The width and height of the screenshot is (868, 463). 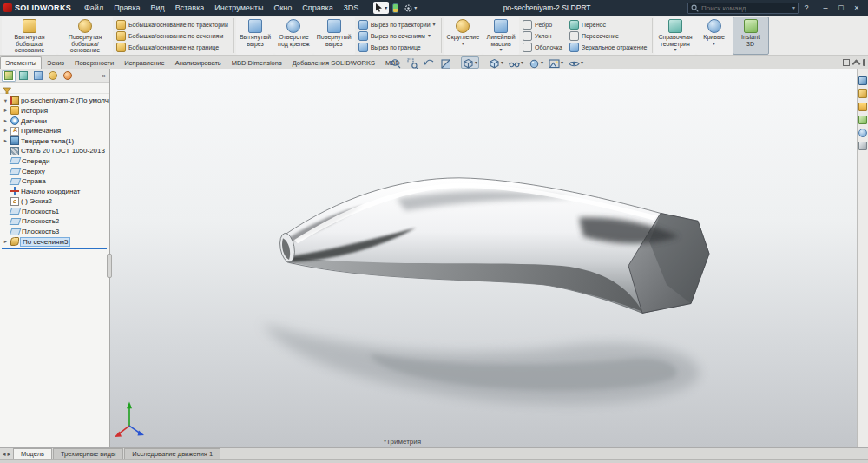 I want to click on tab-evaluate: Анализировать, so click(x=198, y=63).